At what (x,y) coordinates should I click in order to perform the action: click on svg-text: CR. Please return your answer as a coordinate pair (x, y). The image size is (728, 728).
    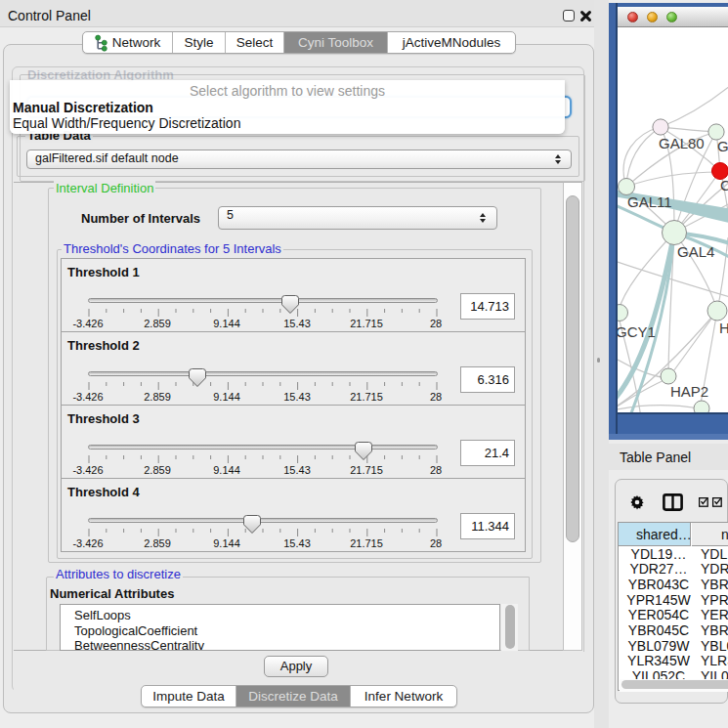
    Looking at the image, I should click on (724, 186).